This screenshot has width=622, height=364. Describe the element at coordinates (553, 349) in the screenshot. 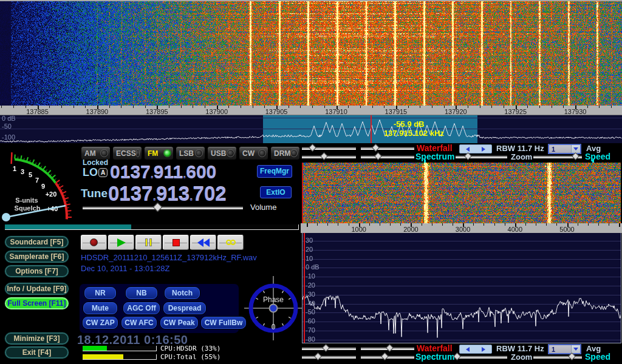

I see `avg-select-value: 1` at that location.